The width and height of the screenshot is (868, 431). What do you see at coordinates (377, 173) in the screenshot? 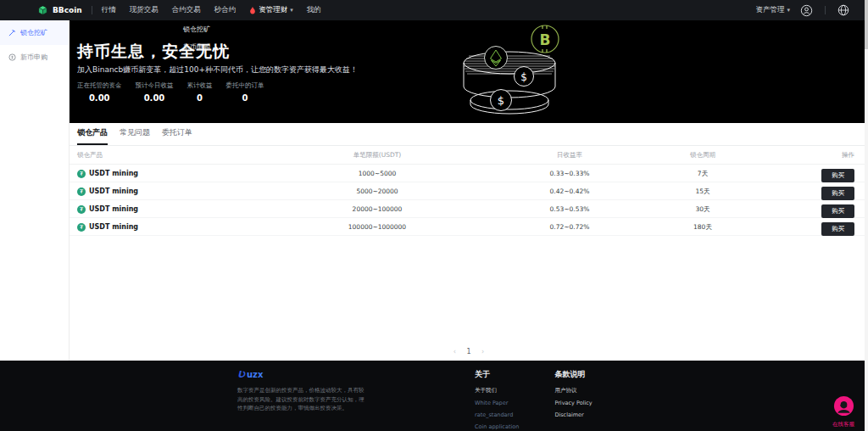
I see `limit-value: 1000~5000` at bounding box center [377, 173].